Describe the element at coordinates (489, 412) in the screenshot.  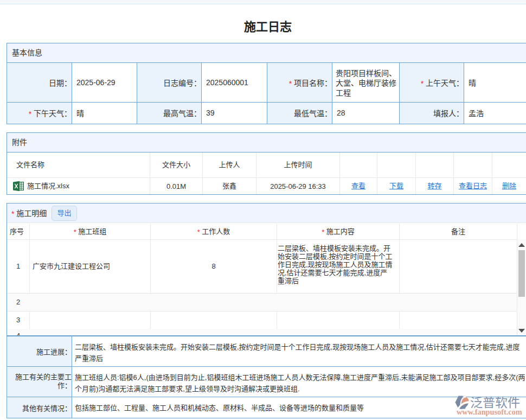
I see `svg-text: www.fanpusoft.com` at that location.